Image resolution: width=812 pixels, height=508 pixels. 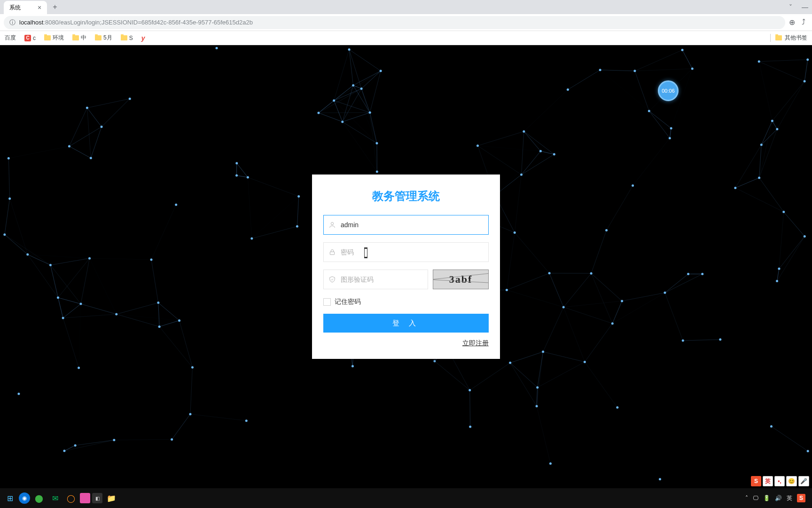 I want to click on tray-ime-lang: 英, so click(x=789, y=499).